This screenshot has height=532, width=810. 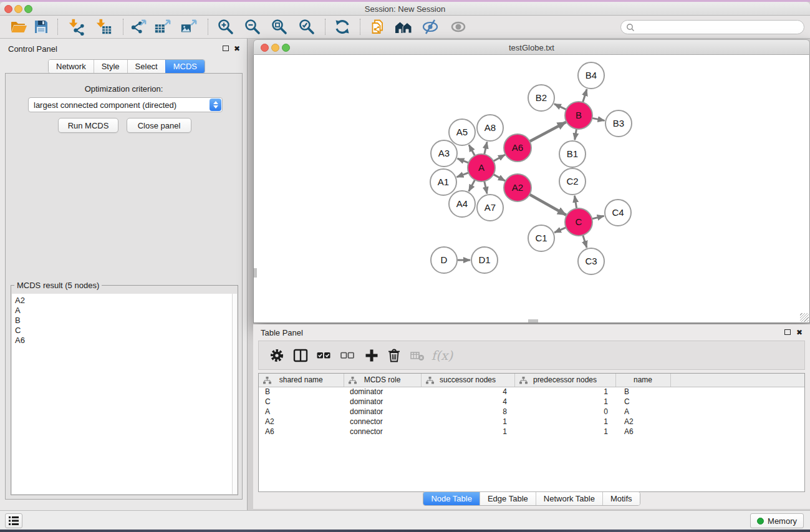 What do you see at coordinates (342, 27) in the screenshot?
I see `refresh-view-button` at bounding box center [342, 27].